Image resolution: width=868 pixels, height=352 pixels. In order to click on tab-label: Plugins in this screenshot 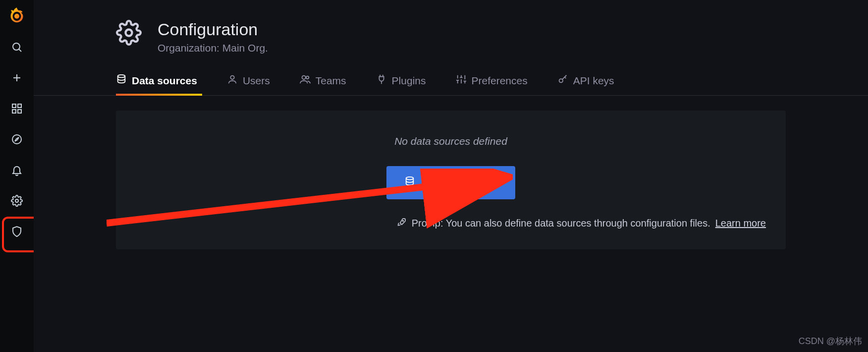, I will do `click(409, 81)`.